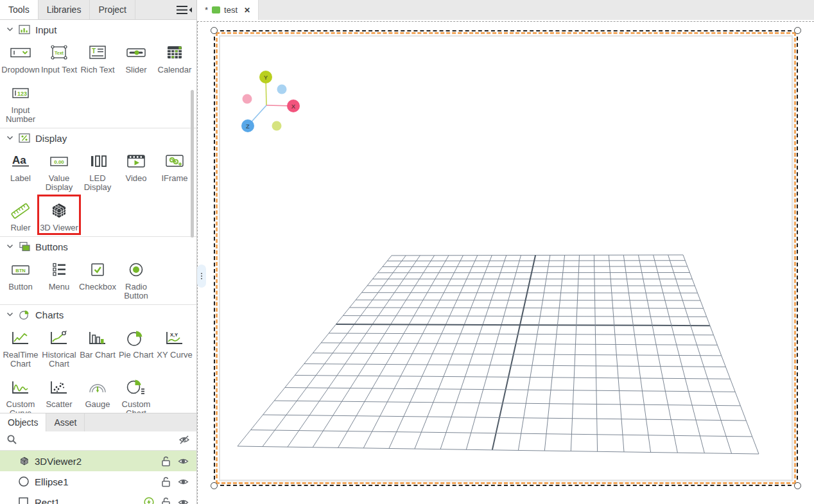 The image size is (814, 504). What do you see at coordinates (98, 10) in the screenshot?
I see `panel-tabbar: Tools Libraries Project` at bounding box center [98, 10].